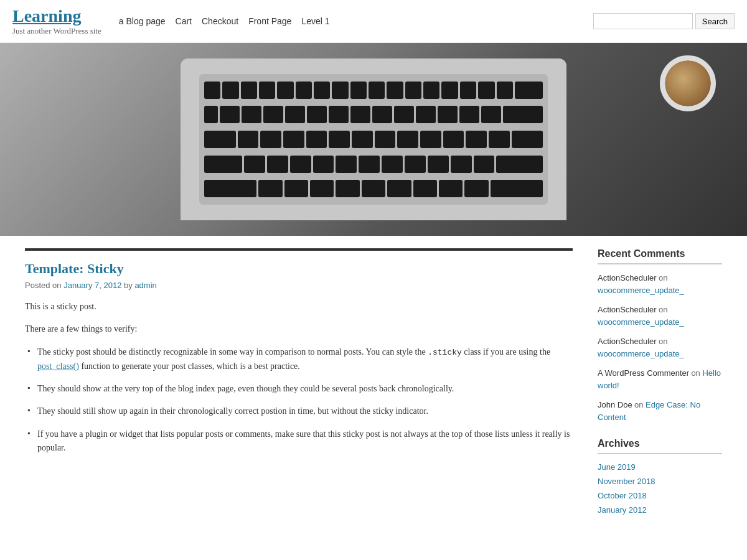 This screenshot has width=747, height=560. What do you see at coordinates (374, 21) in the screenshot?
I see `site-header: Learning Just another WordPress site a B…` at bounding box center [374, 21].